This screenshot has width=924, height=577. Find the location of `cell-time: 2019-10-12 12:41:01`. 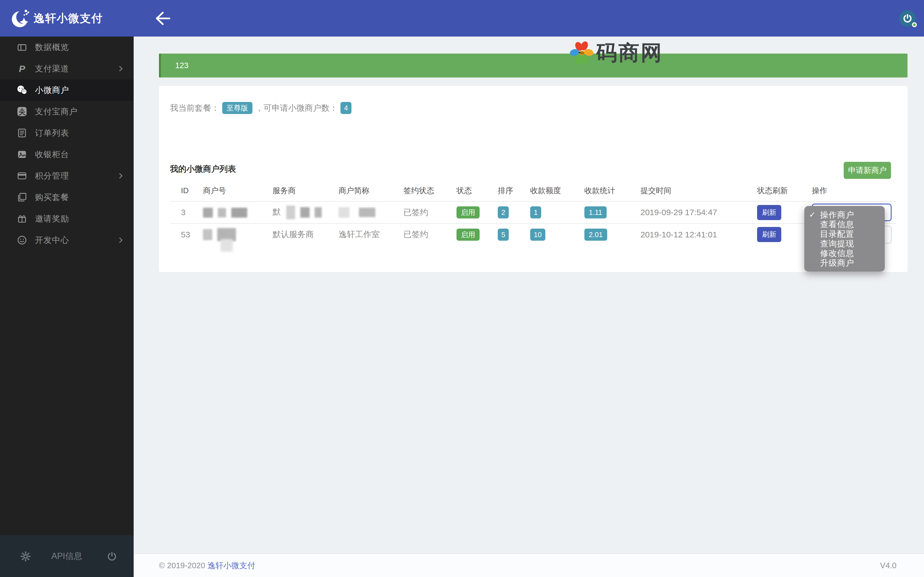

cell-time: 2019-10-12 12:41:01 is located at coordinates (688, 234).